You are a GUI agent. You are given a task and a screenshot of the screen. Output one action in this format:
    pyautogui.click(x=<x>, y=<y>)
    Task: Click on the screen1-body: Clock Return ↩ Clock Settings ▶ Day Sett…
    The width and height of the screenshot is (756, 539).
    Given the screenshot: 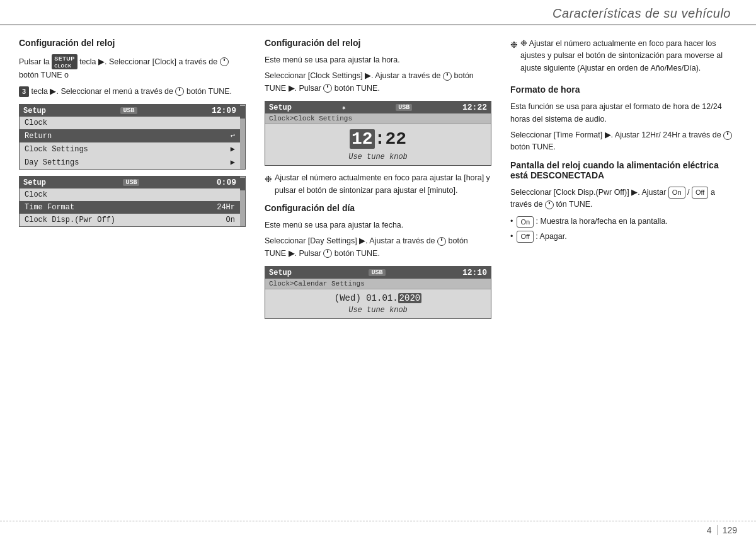 What is the action you would take?
    pyautogui.click(x=130, y=142)
    